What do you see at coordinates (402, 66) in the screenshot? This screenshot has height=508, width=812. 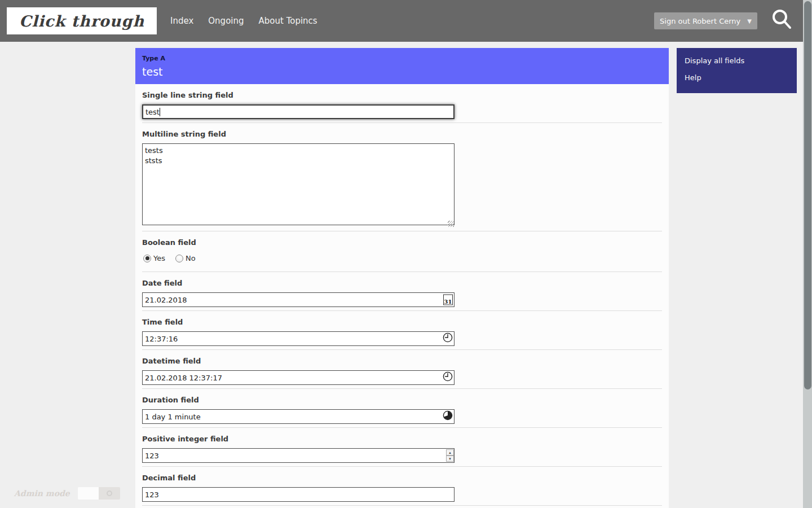 I see `record-header-banner: Type A test` at bounding box center [402, 66].